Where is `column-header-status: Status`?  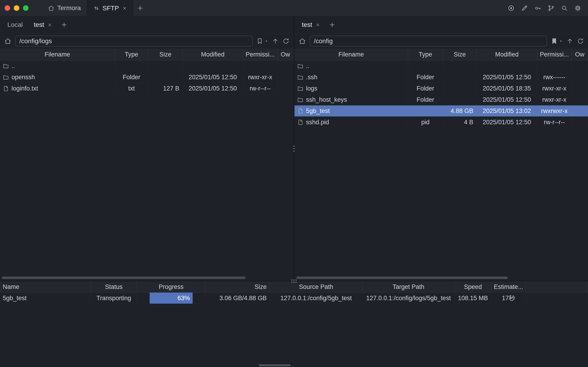
column-header-status: Status is located at coordinates (114, 287).